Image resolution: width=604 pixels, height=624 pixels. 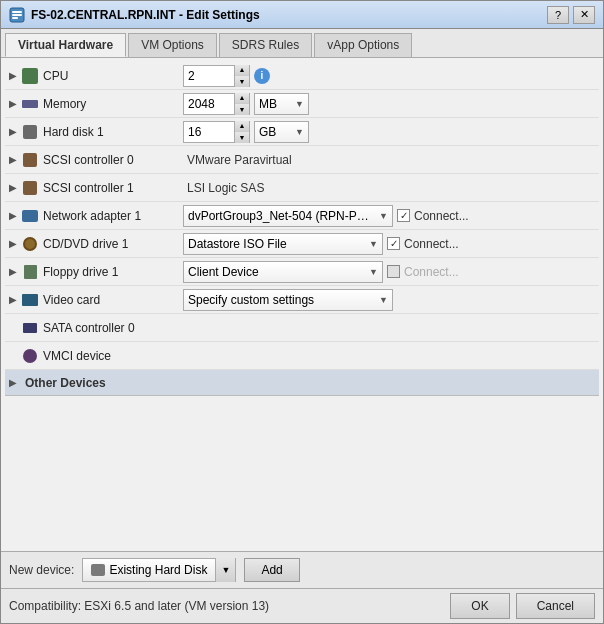 I want to click on hard-disk-unit-select: GB ▼, so click(x=282, y=132).